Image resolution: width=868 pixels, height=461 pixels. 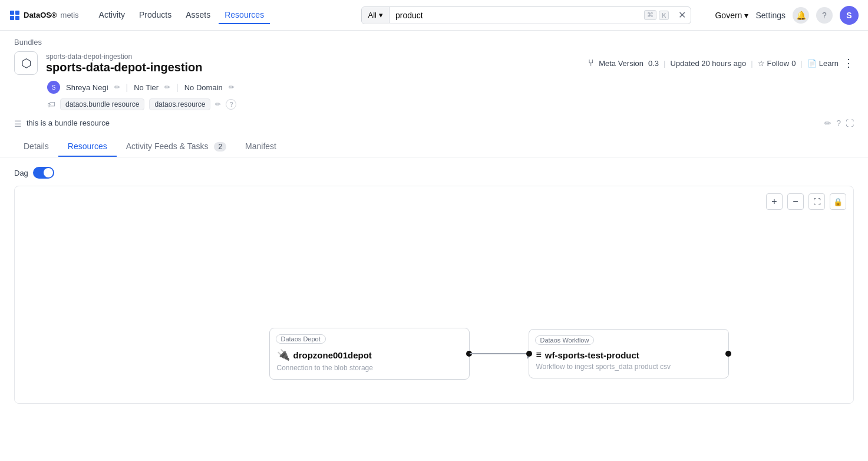 I want to click on node-depot-name-row: 🔌 dropzone001depot, so click(x=369, y=355).